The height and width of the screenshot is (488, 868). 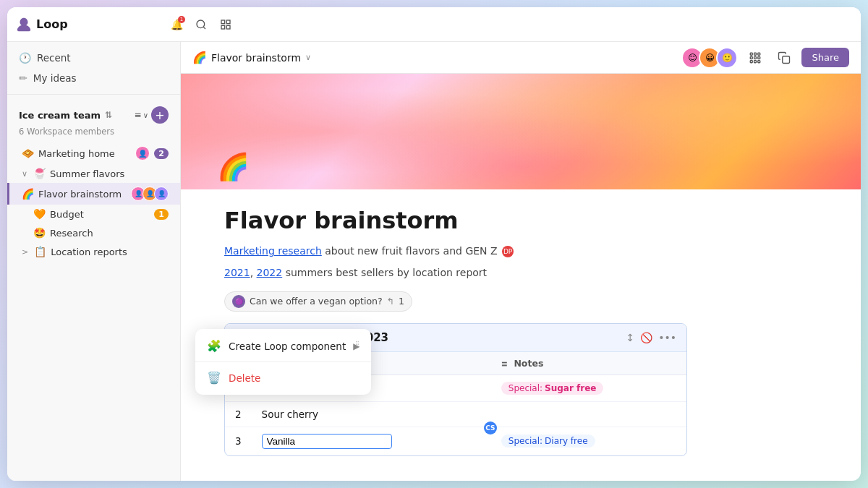 I want to click on header-avatar-3: 🙂, so click(x=727, y=58).